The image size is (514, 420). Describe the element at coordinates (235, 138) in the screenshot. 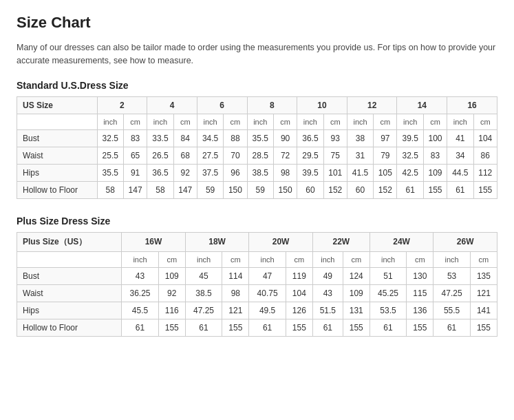

I see `std-cell: 88` at that location.